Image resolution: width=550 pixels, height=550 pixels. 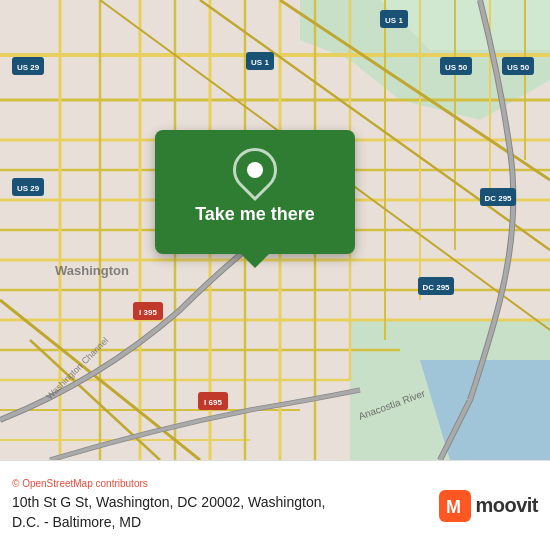 I want to click on moovit-icon: M, so click(x=455, y=506).